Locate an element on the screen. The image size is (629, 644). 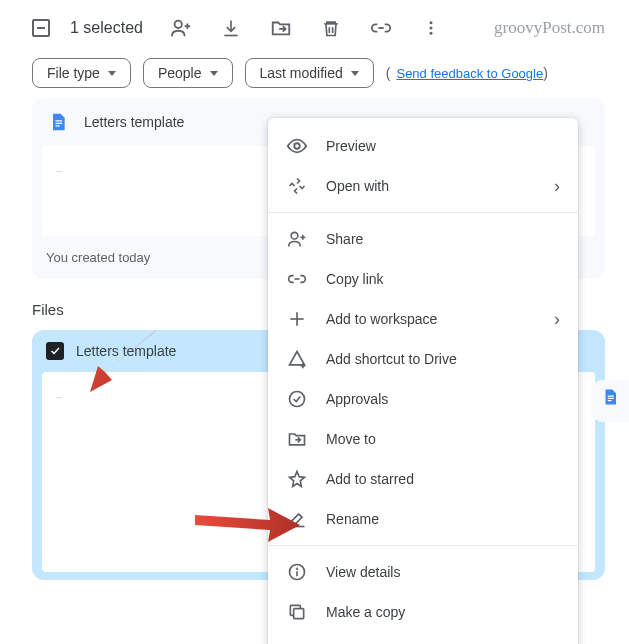
open-with-icon is located at coordinates (297, 186).